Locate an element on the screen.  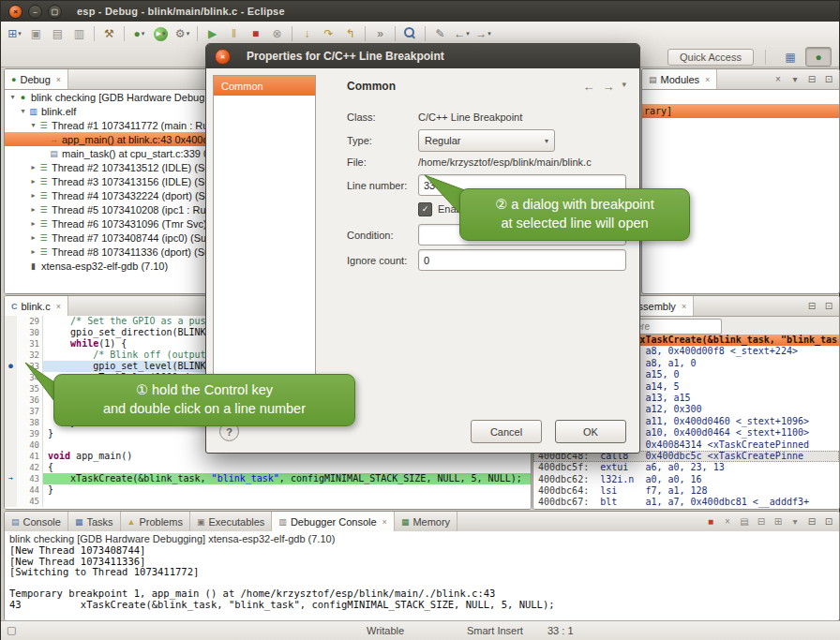
debug-perspective-button: ● is located at coordinates (818, 56).